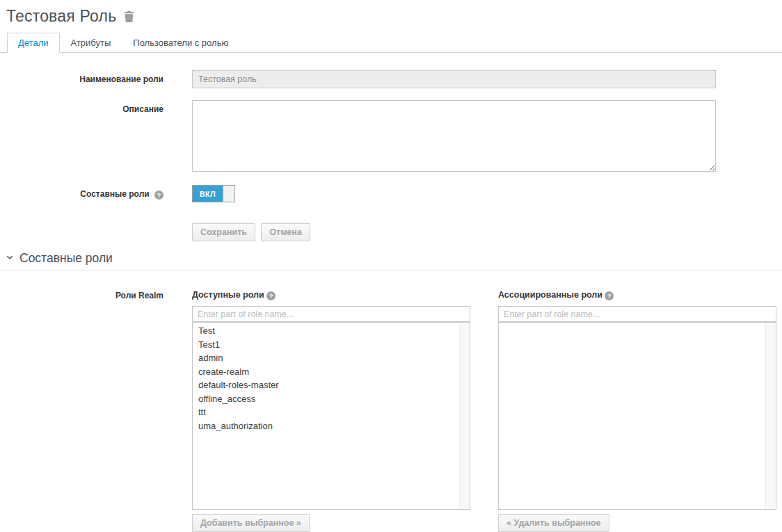 The image size is (782, 532). Describe the element at coordinates (10, 259) in the screenshot. I see `chevron-down-icon` at that location.